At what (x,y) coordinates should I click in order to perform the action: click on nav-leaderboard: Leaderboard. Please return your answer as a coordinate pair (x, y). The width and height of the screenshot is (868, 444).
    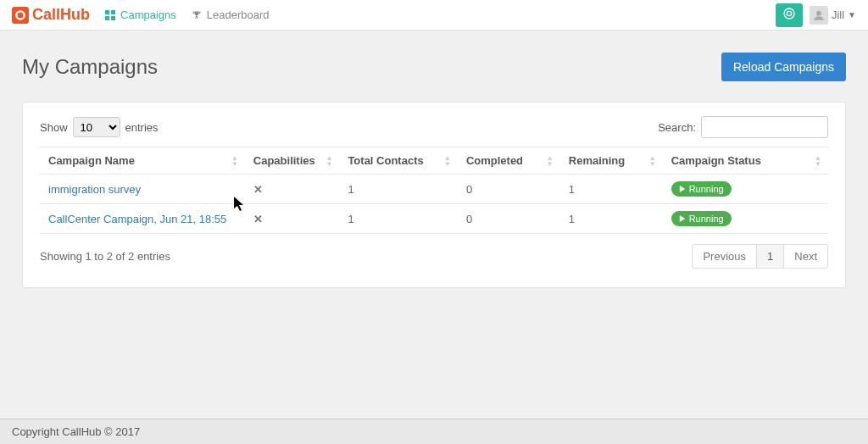
    Looking at the image, I should click on (231, 15).